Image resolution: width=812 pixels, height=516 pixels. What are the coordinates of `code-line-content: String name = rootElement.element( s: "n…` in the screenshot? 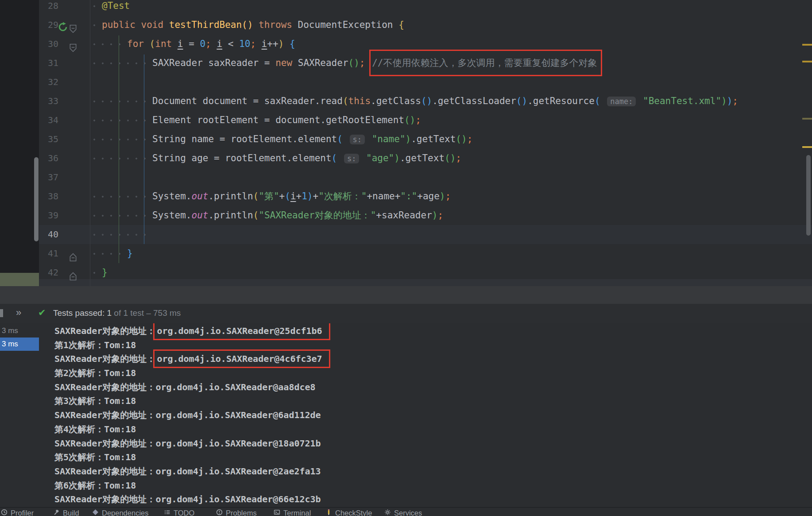 It's located at (425, 140).